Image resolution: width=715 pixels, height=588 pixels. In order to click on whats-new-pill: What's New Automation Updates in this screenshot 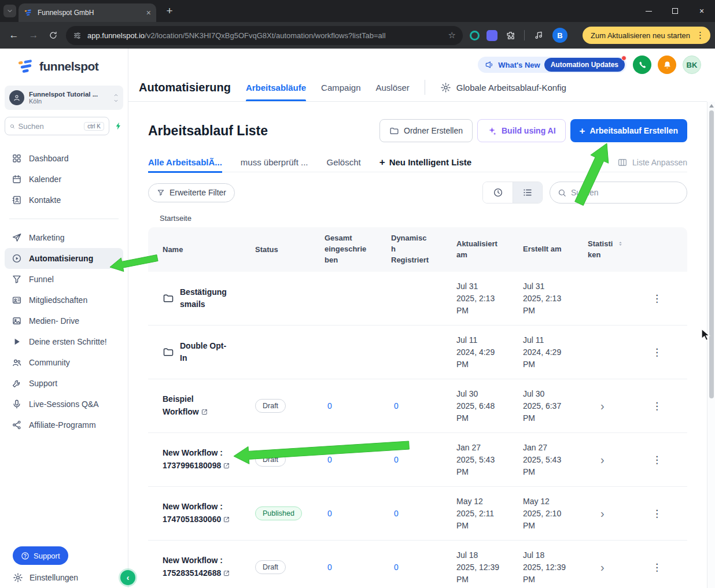, I will do `click(552, 65)`.